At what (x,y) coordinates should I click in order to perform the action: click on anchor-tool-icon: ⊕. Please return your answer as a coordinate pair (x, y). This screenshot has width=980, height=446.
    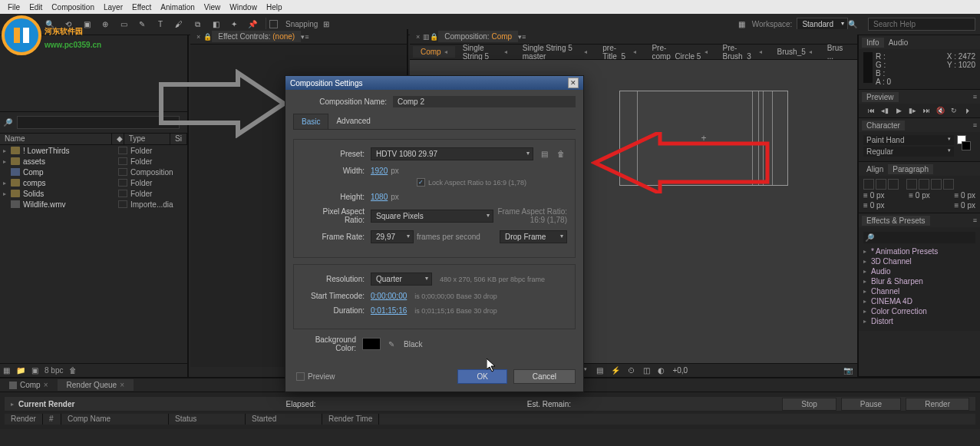
    Looking at the image, I should click on (105, 25).